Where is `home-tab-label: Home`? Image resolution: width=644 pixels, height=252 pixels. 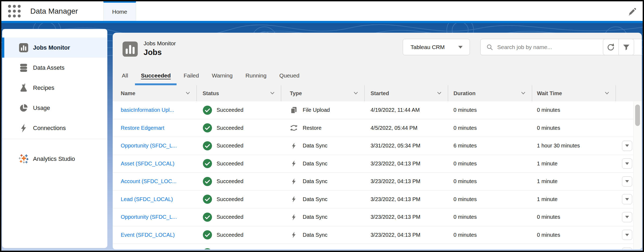 home-tab-label: Home is located at coordinates (120, 12).